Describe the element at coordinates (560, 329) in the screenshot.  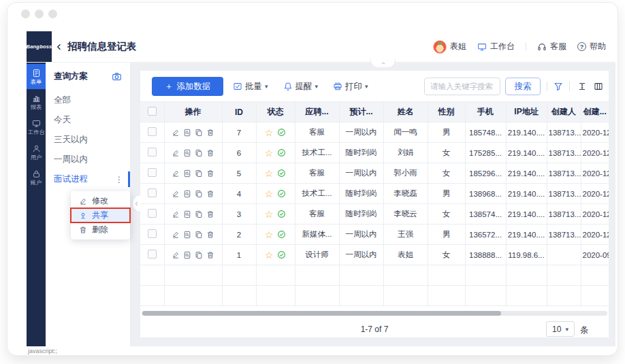
I see `page-size-select: 10 ▾` at that location.